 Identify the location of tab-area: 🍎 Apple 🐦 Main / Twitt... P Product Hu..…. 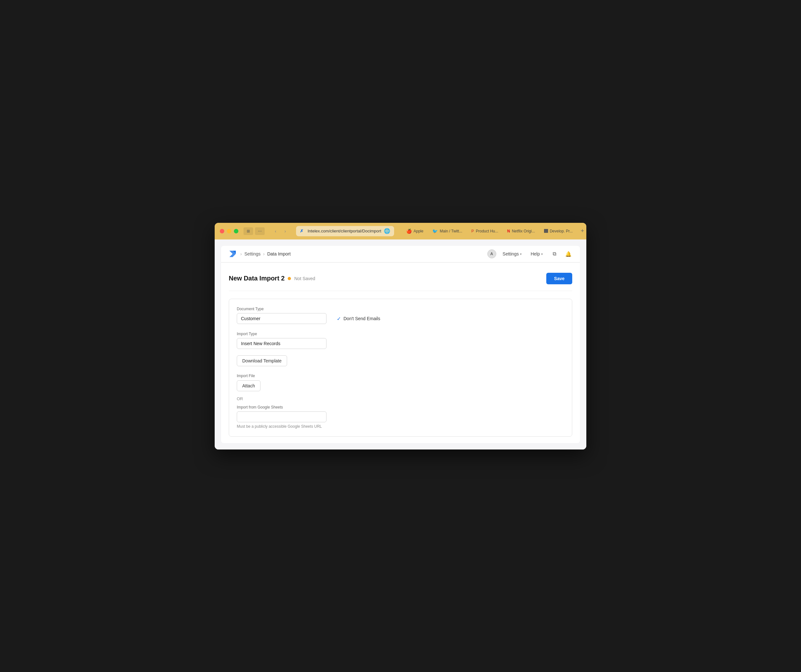
(495, 231).